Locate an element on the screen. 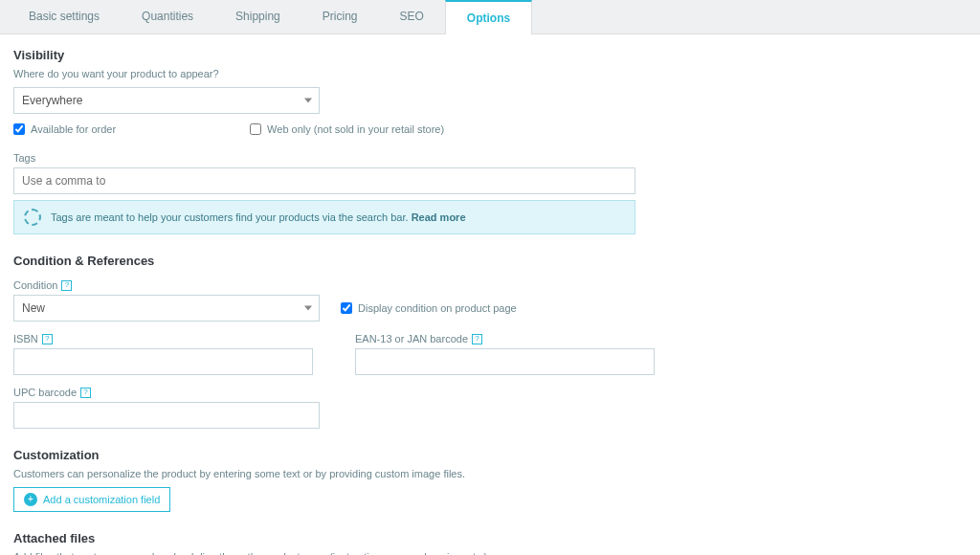 The height and width of the screenshot is (555, 980). add-customization-label: Add a customization field is located at coordinates (101, 500).